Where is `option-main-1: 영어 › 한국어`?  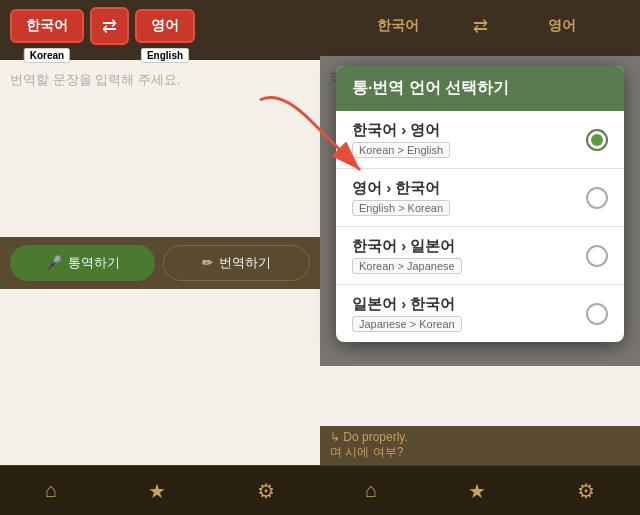
option-main-1: 영어 › 한국어 is located at coordinates (469, 188).